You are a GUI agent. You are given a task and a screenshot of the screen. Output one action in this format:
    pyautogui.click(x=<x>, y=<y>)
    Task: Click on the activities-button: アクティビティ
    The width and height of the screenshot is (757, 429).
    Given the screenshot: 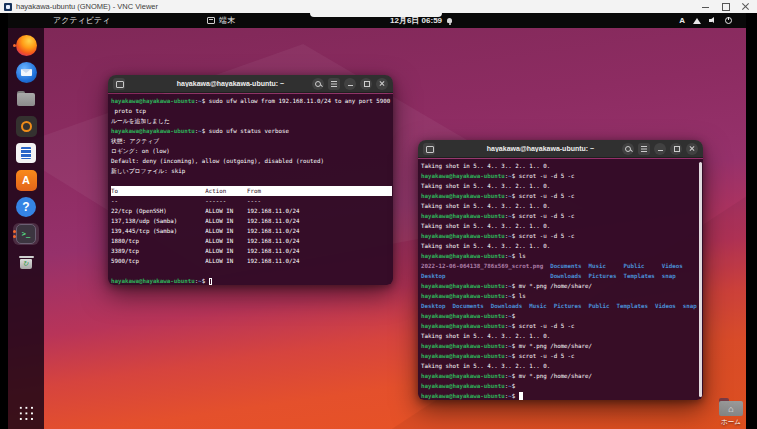 What is the action you would take?
    pyautogui.click(x=82, y=20)
    